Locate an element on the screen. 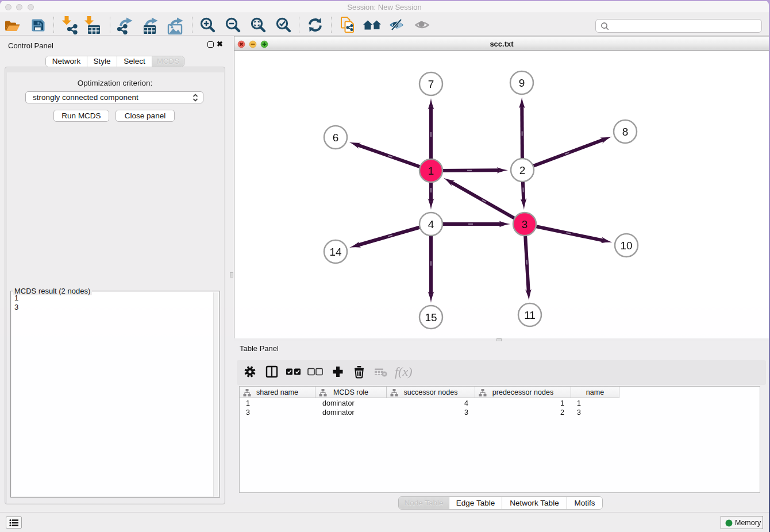 The height and width of the screenshot is (532, 770). svg-text: 2 is located at coordinates (523, 170).